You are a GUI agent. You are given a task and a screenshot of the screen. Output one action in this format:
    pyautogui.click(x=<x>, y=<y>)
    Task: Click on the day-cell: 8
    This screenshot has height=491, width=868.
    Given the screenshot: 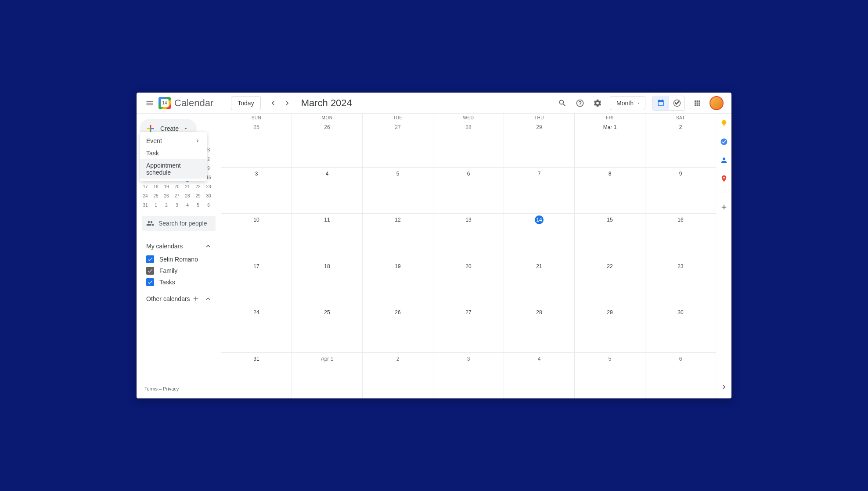 What is the action you would take?
    pyautogui.click(x=610, y=190)
    